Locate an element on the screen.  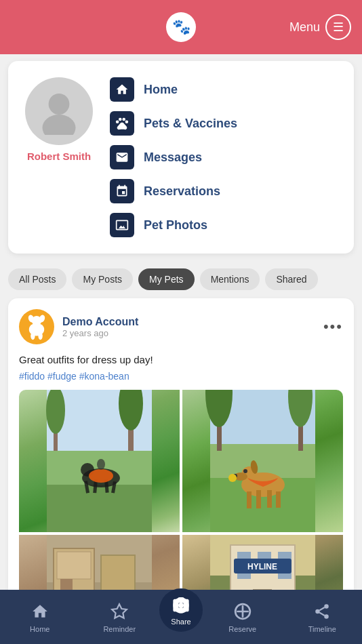
nav-item-pets: Pets & Vaccines is located at coordinates (225, 123).